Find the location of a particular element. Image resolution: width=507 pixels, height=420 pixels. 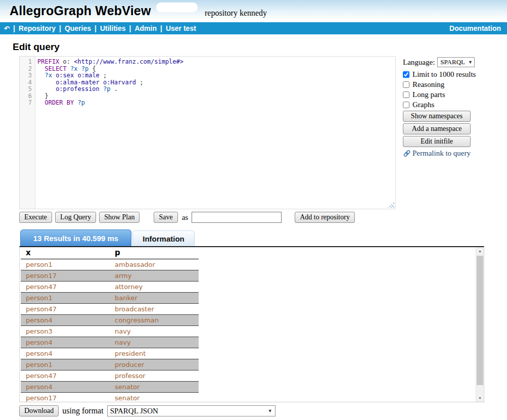

vertical-scrollbar: ▲ ▼ is located at coordinates (480, 324).